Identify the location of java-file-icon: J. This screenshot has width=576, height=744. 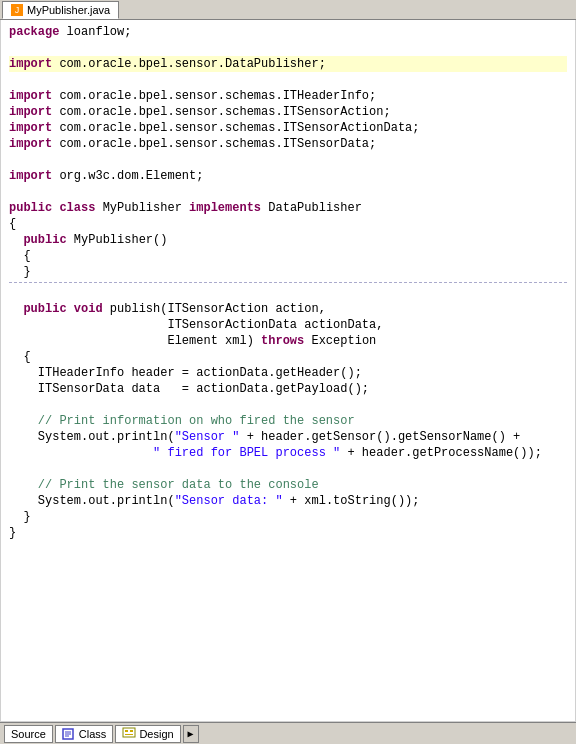
(17, 10).